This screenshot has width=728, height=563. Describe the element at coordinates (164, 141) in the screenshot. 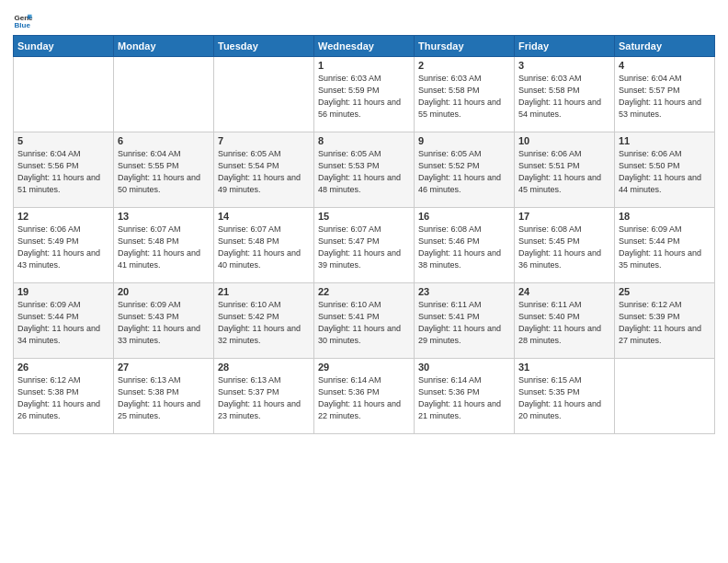

I see `day-number: 6` at that location.